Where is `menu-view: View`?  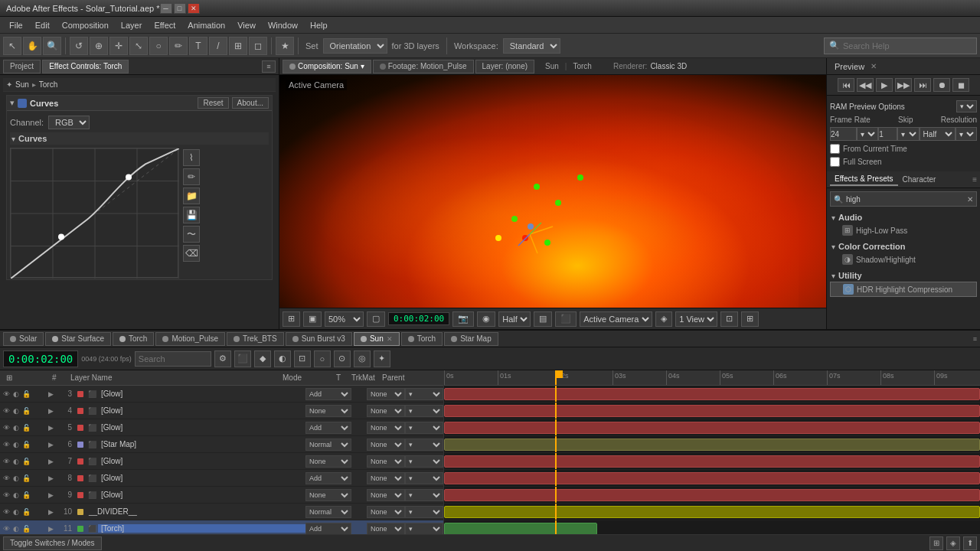 menu-view: View is located at coordinates (247, 25).